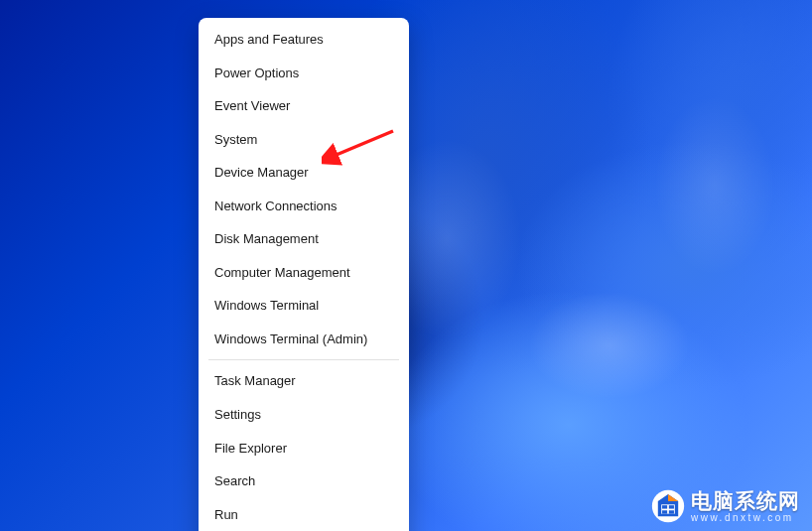  Describe the element at coordinates (304, 239) in the screenshot. I see `menu-item-disk-management: Disk Management` at that location.